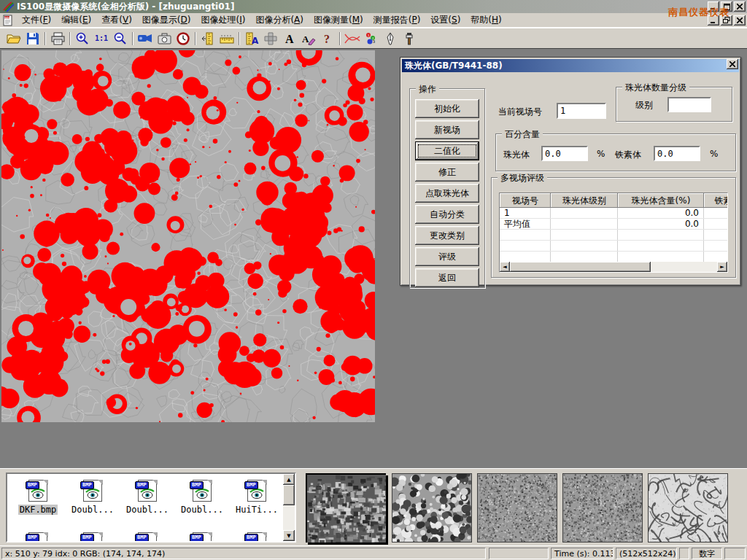 Image resolution: width=747 pixels, height=560 pixels. What do you see at coordinates (447, 257) in the screenshot?
I see `rate-button: 评级` at bounding box center [447, 257].